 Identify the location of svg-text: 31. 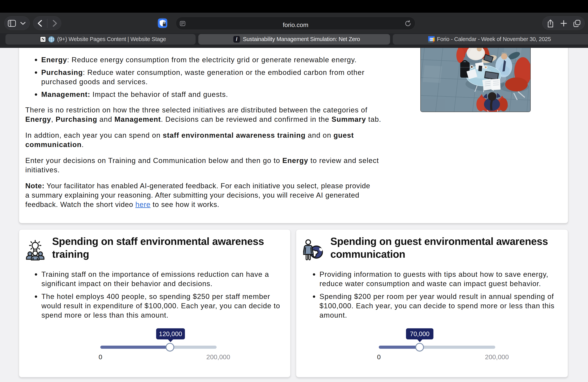
(431, 40).